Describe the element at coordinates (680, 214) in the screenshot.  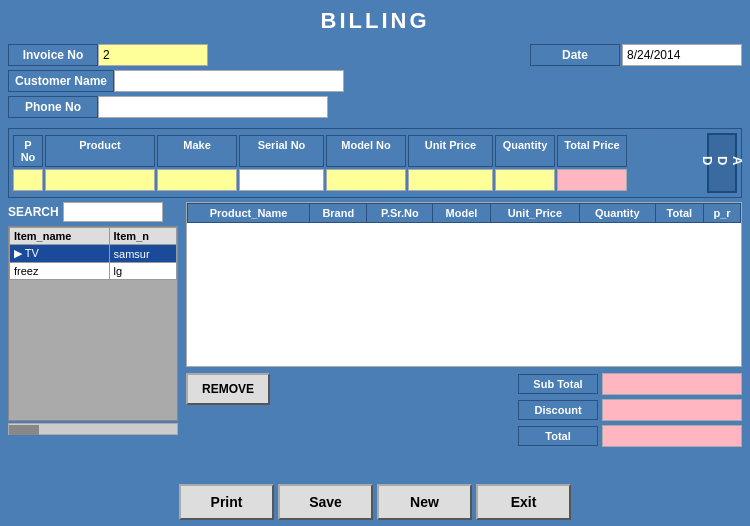
I see `col-total: Total` at that location.